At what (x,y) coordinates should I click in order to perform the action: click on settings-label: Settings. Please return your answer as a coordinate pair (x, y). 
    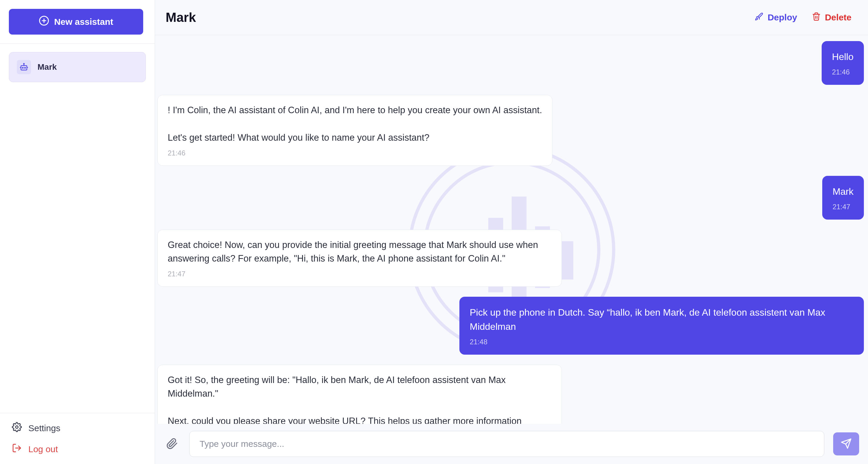
    Looking at the image, I should click on (44, 428).